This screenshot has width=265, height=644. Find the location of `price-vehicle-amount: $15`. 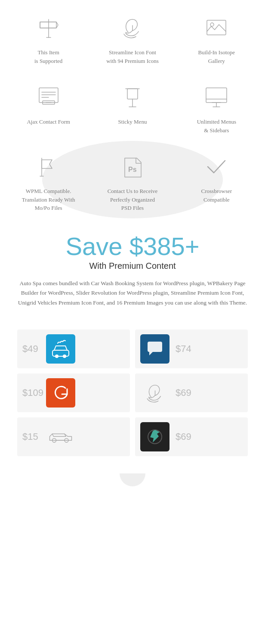

price-vehicle-amount: $15 is located at coordinates (34, 437).